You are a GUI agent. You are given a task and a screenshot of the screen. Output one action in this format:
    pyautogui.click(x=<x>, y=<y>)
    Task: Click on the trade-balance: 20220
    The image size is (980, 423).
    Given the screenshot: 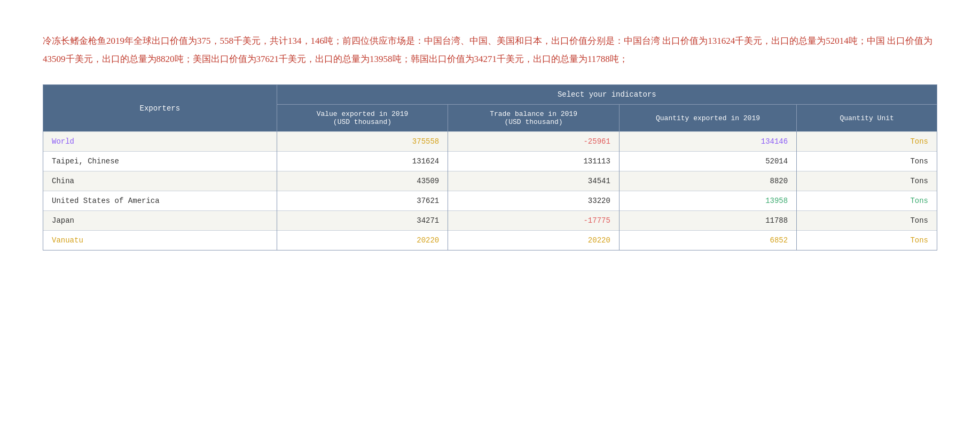 What is the action you would take?
    pyautogui.click(x=534, y=240)
    